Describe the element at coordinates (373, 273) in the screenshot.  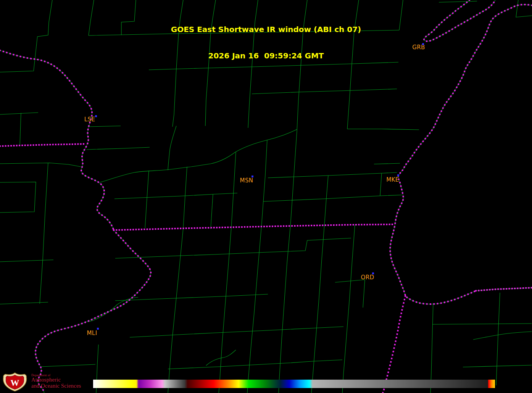
I see `station-dot-ORD` at that location.